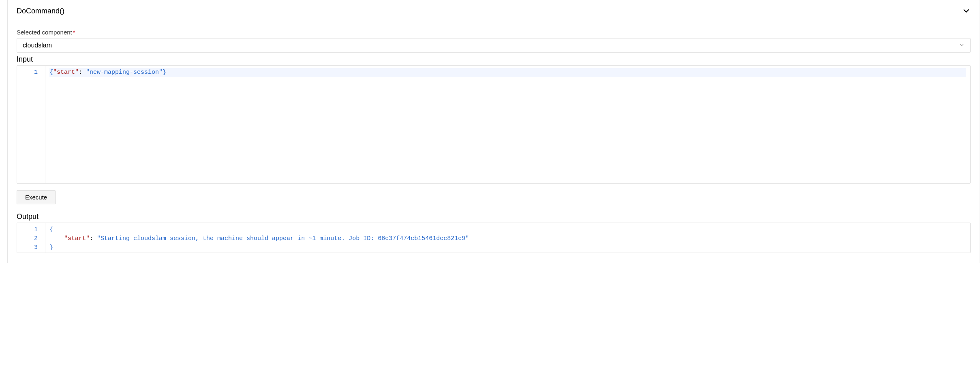  Describe the element at coordinates (494, 59) in the screenshot. I see `input-label: Input` at that location.